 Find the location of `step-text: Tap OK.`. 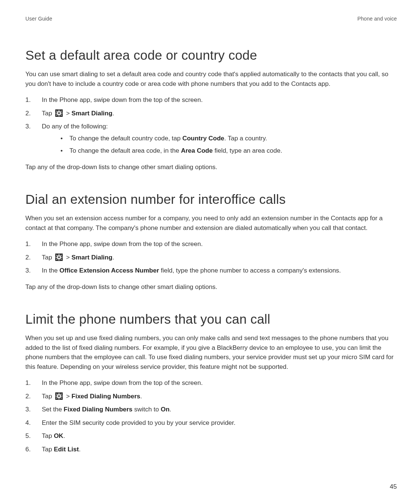

step-text: Tap OK. is located at coordinates (53, 436).